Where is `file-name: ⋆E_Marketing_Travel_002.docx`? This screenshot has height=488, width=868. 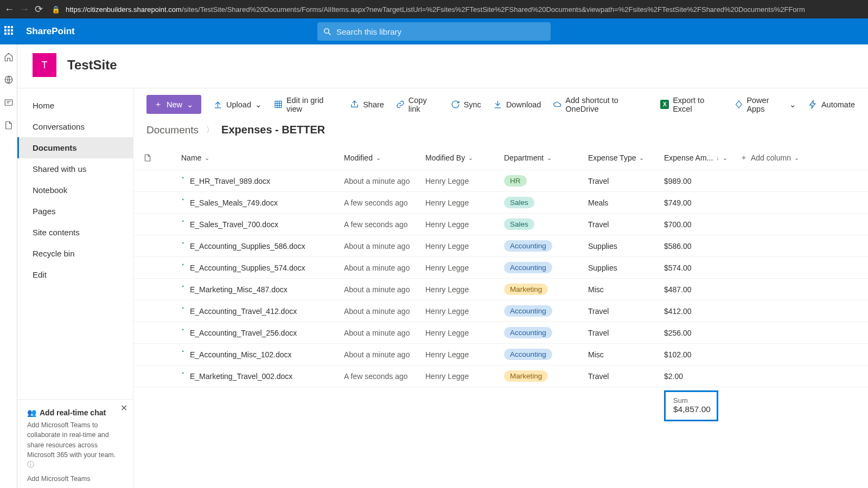
file-name: ⋆E_Marketing_Travel_002.docx is located at coordinates (263, 376).